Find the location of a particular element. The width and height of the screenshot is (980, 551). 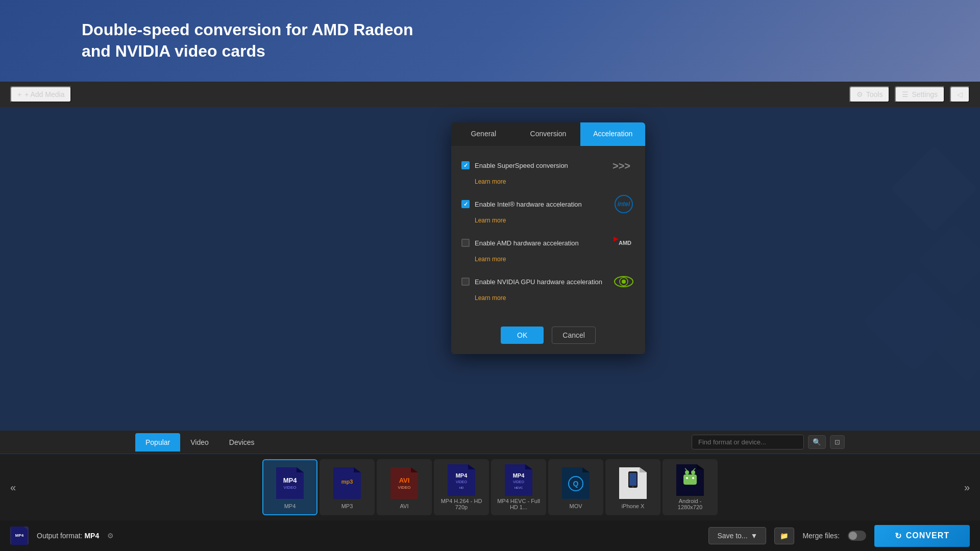

search-button: 🔍 is located at coordinates (817, 442).